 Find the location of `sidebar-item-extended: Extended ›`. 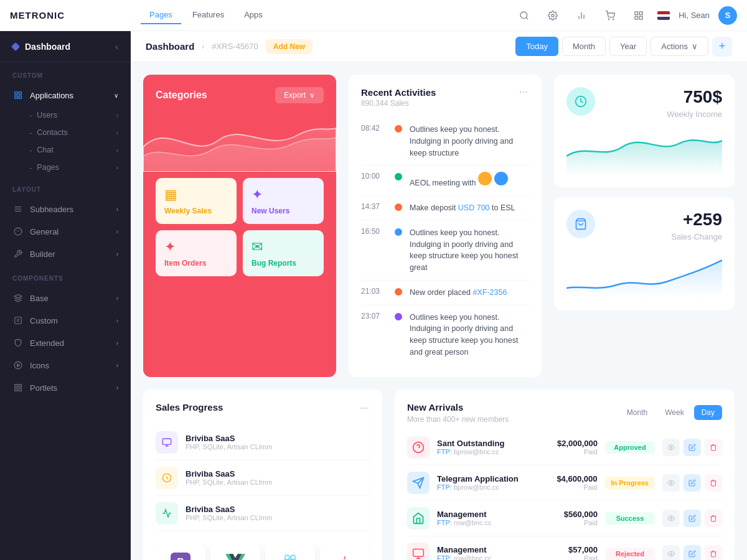

sidebar-item-extended: Extended › is located at coordinates (65, 343).